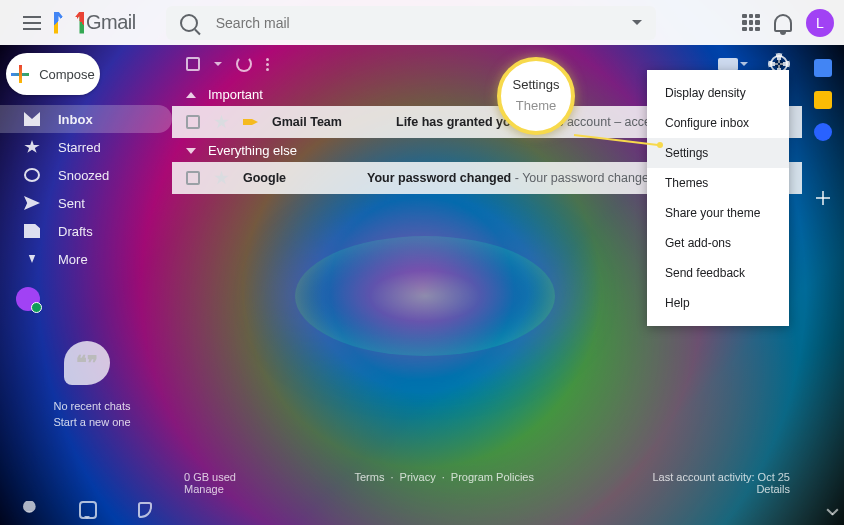 The image size is (844, 525). What do you see at coordinates (718, 93) in the screenshot?
I see `menu-item-display-density: Display density` at bounding box center [718, 93].